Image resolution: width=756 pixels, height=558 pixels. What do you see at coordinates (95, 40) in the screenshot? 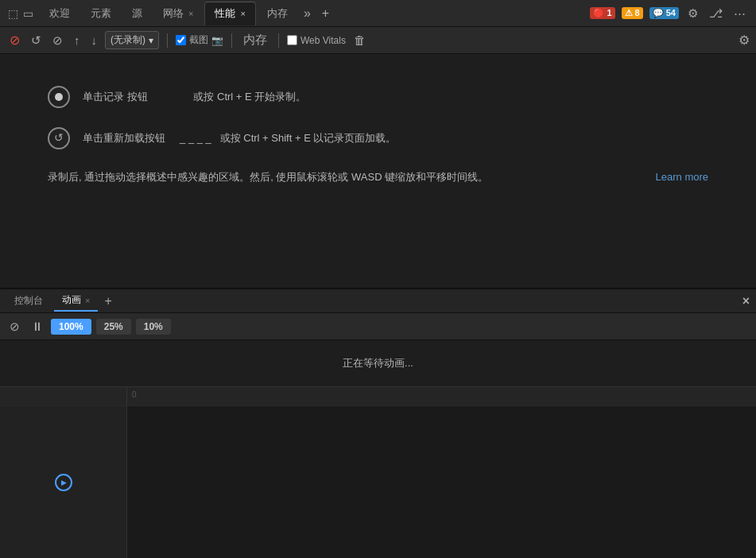
I see `download-btn: ↓` at bounding box center [95, 40].